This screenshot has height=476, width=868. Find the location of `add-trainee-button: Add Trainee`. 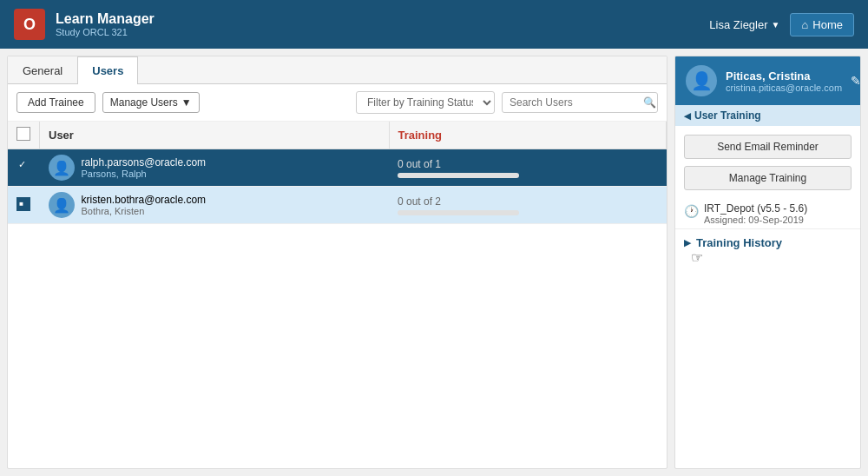

add-trainee-button: Add Trainee is located at coordinates (56, 102).